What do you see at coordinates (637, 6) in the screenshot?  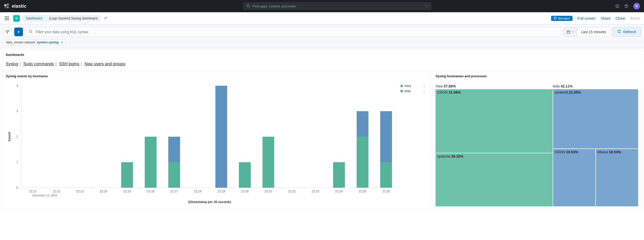 I see `user-avatar: E` at bounding box center [637, 6].